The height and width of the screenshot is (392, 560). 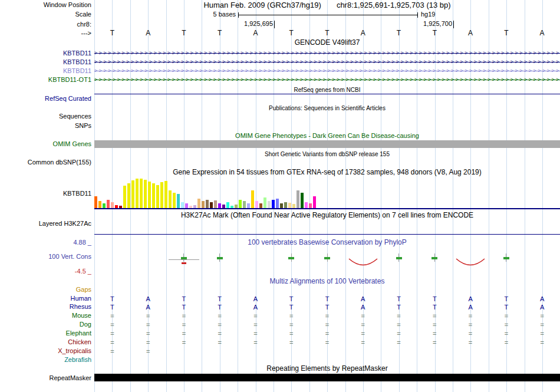 What do you see at coordinates (428, 14) in the screenshot?
I see `genome-name: hg19` at bounding box center [428, 14].